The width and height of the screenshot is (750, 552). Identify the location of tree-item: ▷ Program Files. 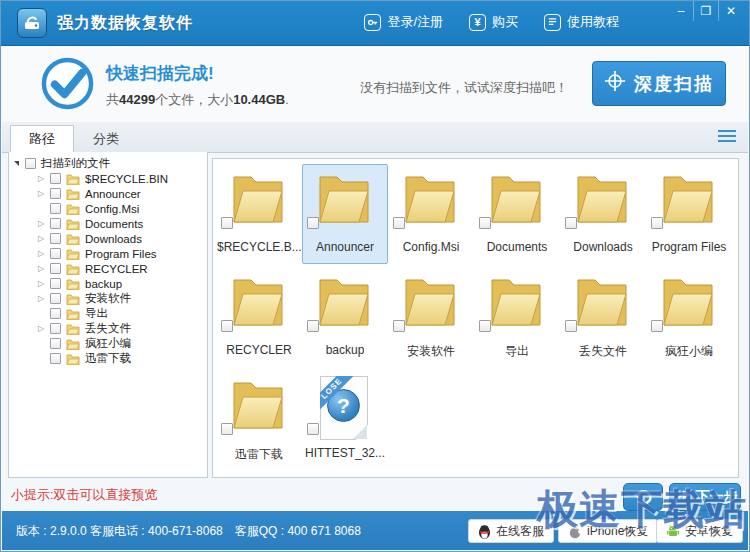
(108, 254).